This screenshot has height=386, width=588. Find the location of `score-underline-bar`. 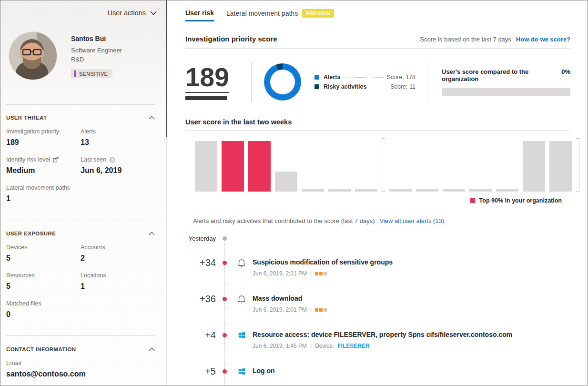

score-underline-bar is located at coordinates (206, 98).